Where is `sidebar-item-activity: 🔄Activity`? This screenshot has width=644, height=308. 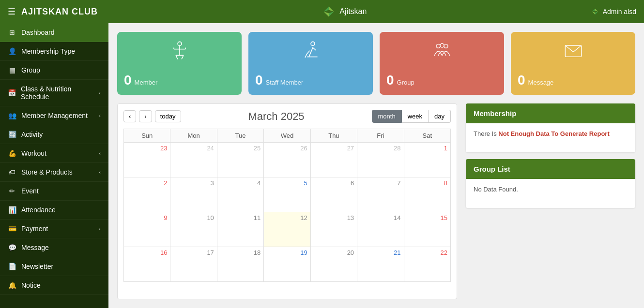
sidebar-item-activity: 🔄Activity is located at coordinates (54, 134).